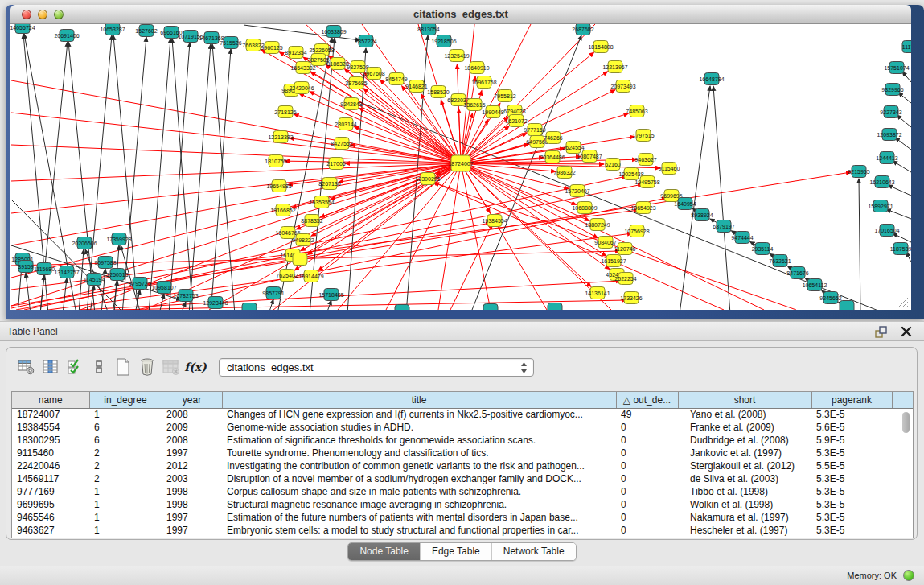 This screenshot has height=585, width=924. Describe the element at coordinates (191, 427) in the screenshot. I see `table-cell: 2009` at that location.